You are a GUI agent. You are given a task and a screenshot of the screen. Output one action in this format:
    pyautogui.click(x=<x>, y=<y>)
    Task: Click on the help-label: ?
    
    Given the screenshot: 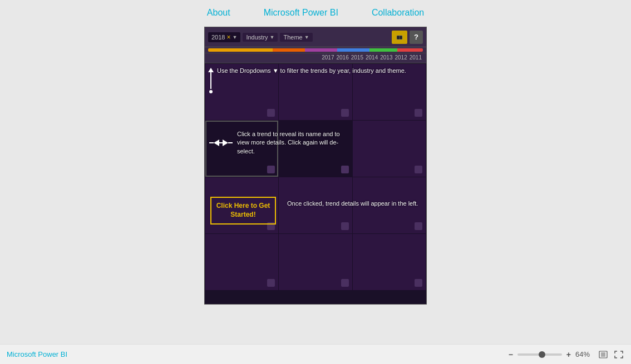 What is the action you would take?
    pyautogui.click(x=416, y=37)
    